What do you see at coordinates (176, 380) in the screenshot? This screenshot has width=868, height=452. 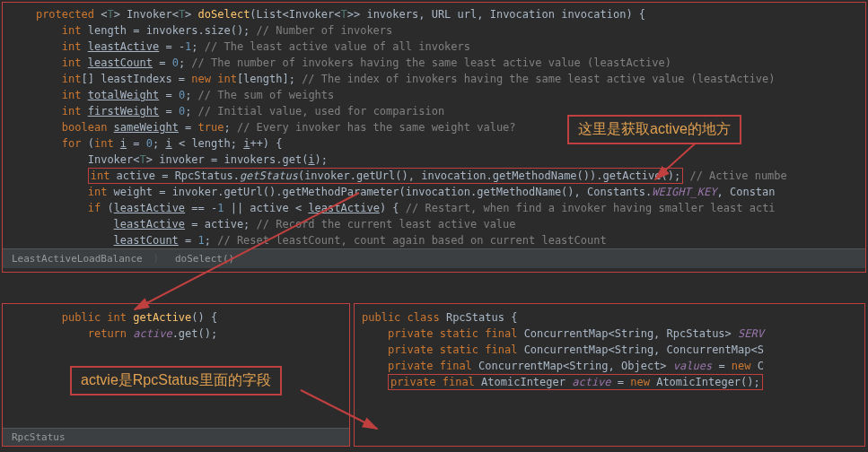 I see `annotation-label: actvie是RpcStatus里面的字段` at bounding box center [176, 380].